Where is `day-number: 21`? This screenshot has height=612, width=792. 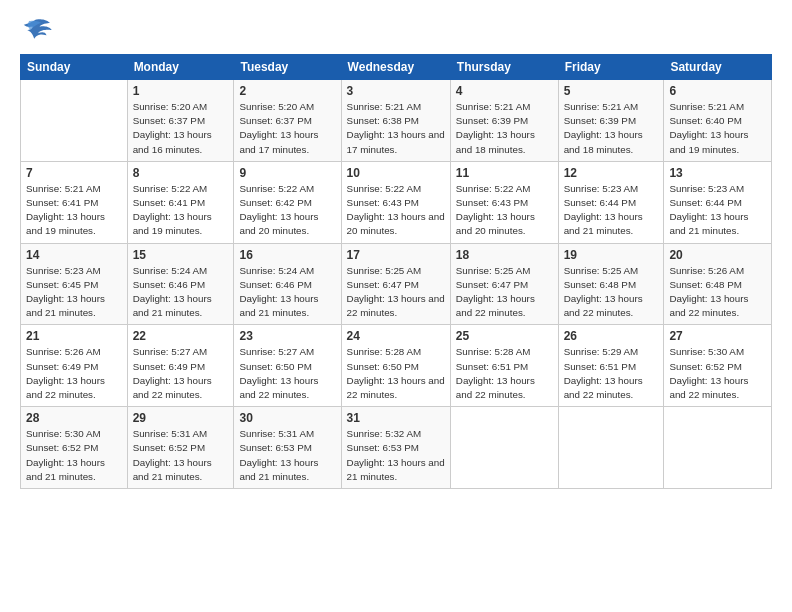
day-number: 21 is located at coordinates (74, 336).